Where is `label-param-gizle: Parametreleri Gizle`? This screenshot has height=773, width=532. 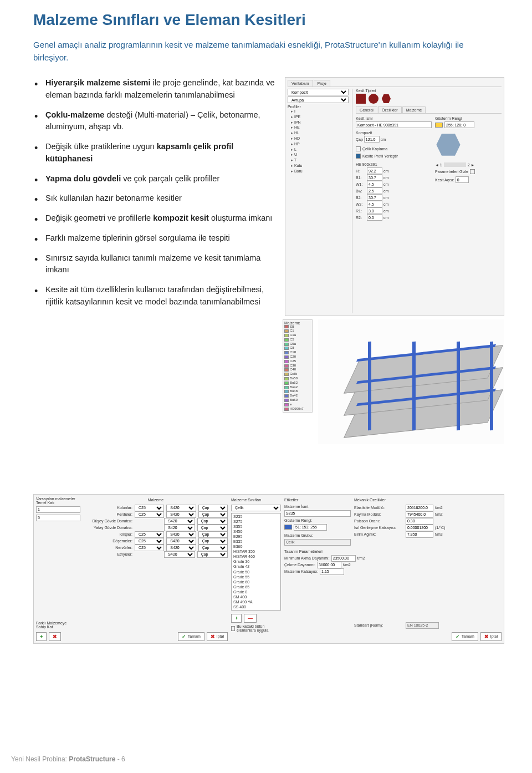 label-param-gizle: Parametreleri Gizle is located at coordinates (452, 172).